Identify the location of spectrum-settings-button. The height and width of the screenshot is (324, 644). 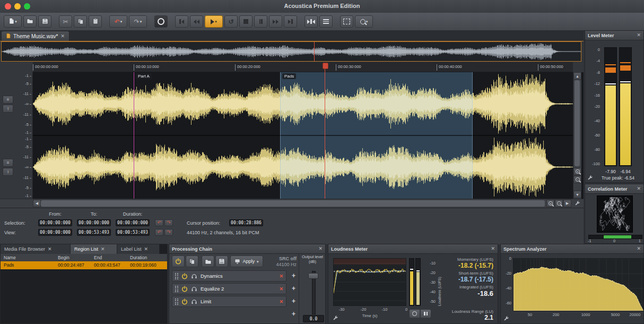
(506, 319).